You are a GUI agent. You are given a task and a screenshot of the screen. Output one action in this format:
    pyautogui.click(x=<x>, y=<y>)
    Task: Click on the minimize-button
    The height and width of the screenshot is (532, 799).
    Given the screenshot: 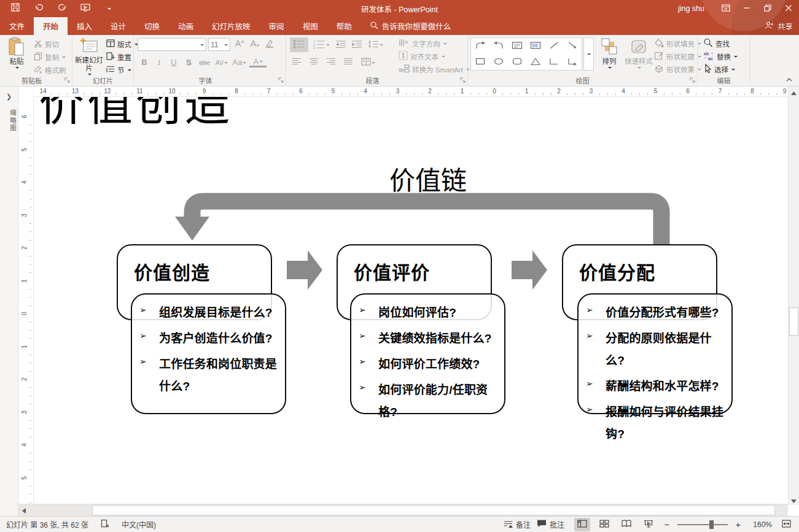 What is the action you would take?
    pyautogui.click(x=747, y=9)
    